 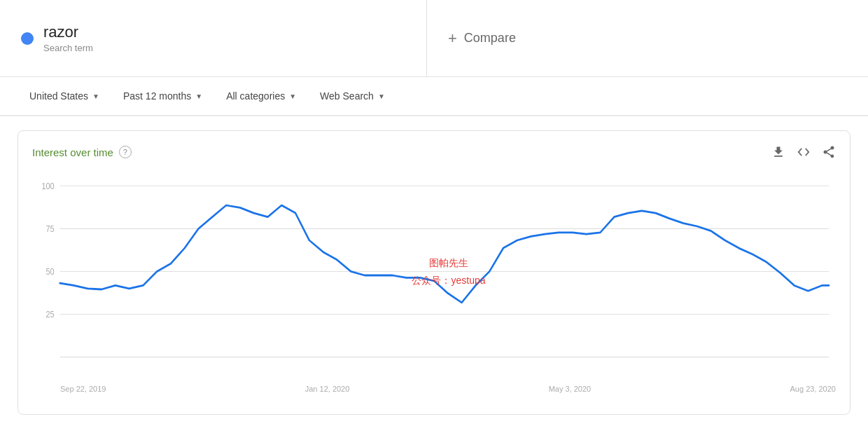 I want to click on filter-bar: United States ▼ Past 12 months ▼ All cat…, so click(x=434, y=97).